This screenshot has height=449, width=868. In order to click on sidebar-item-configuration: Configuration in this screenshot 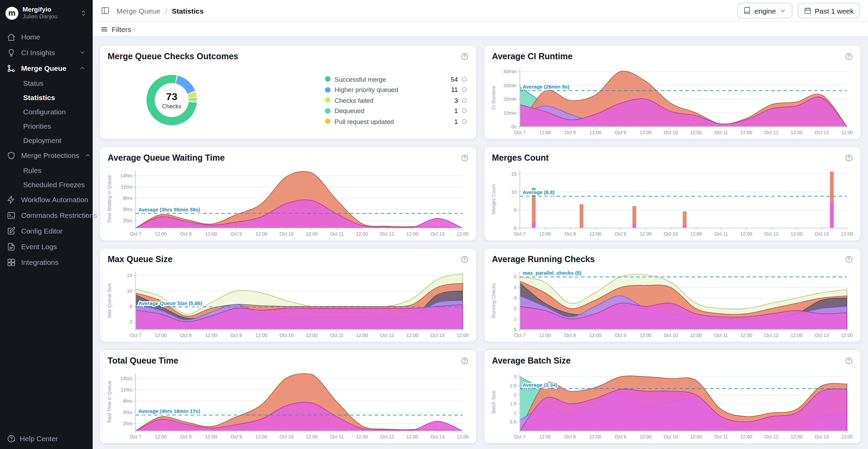, I will do `click(46, 112)`.